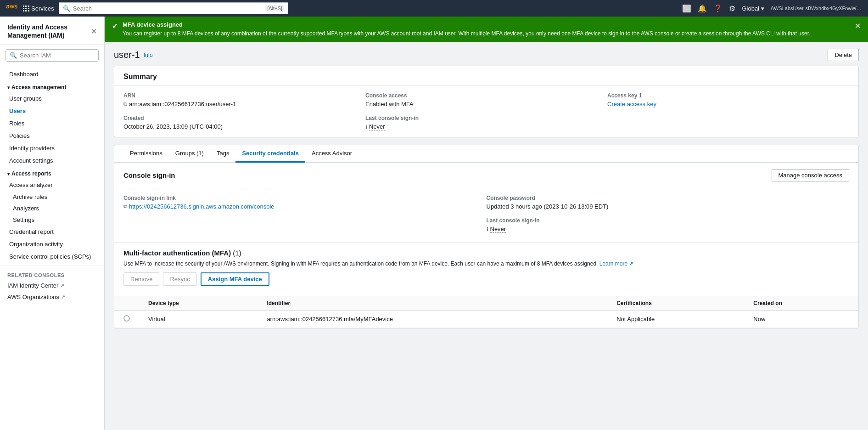  Describe the element at coordinates (52, 209) in the screenshot. I see `sidebar-item-analyzers: Analyzers` at that location.